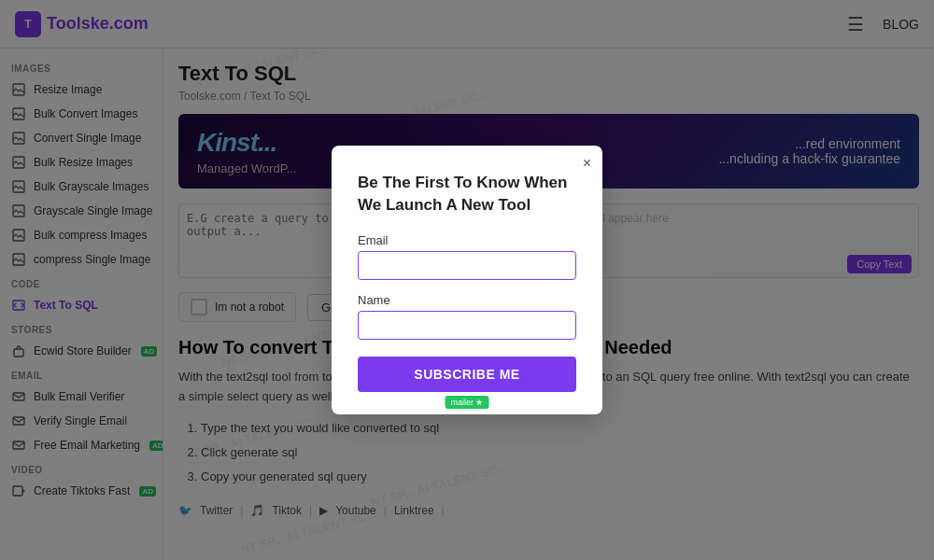  I want to click on modal-email-input, so click(467, 265).